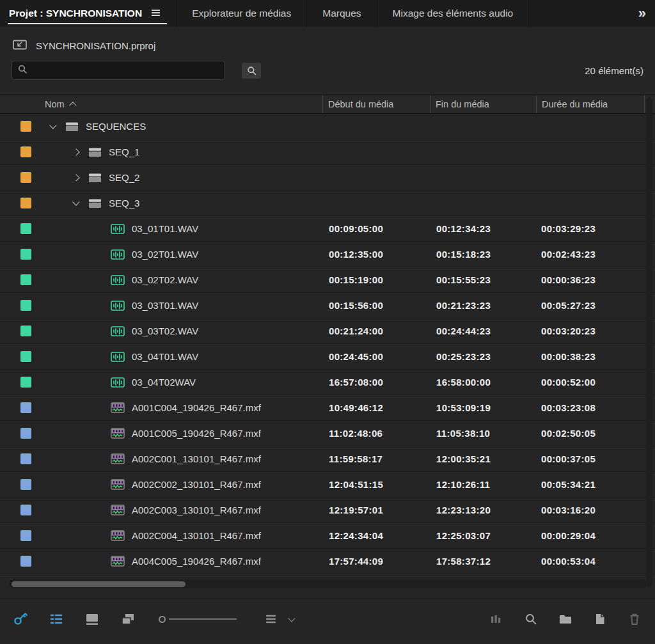 This screenshot has height=644, width=655. I want to click on item-name: 03_02T01.WAV, so click(165, 255).